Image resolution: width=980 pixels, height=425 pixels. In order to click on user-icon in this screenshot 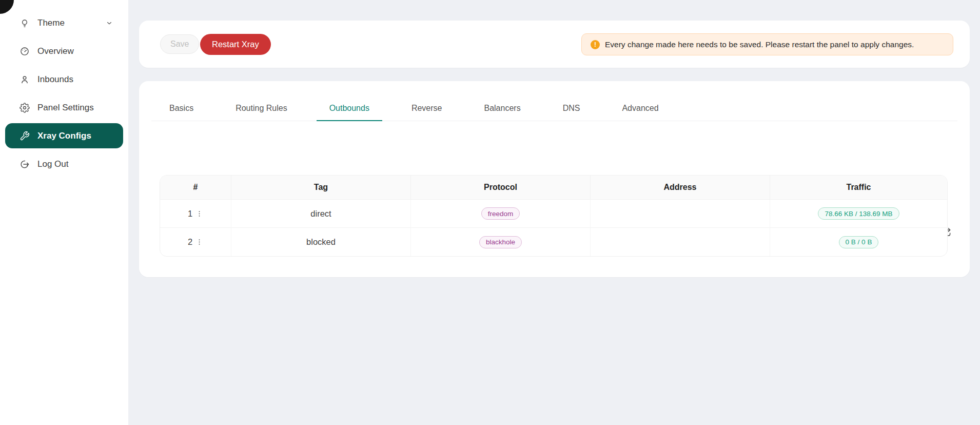, I will do `click(25, 80)`.